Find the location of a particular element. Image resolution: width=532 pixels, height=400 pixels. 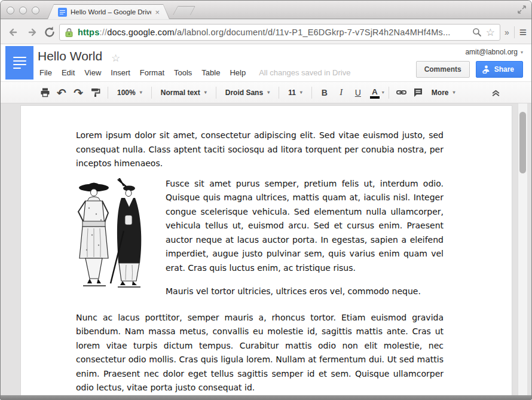

titlebar: Hello World – Google Drive × is located at coordinates (266, 10).